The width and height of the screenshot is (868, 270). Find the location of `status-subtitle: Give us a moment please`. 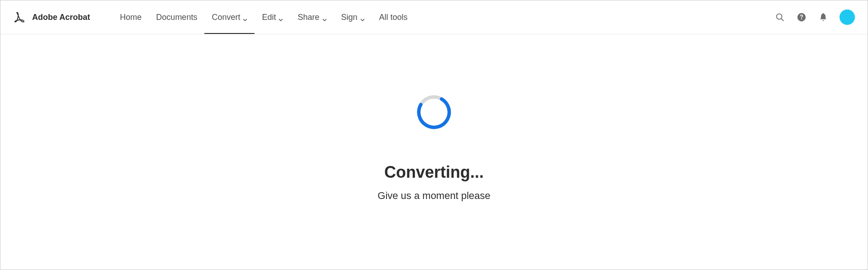

status-subtitle: Give us a moment please is located at coordinates (434, 196).